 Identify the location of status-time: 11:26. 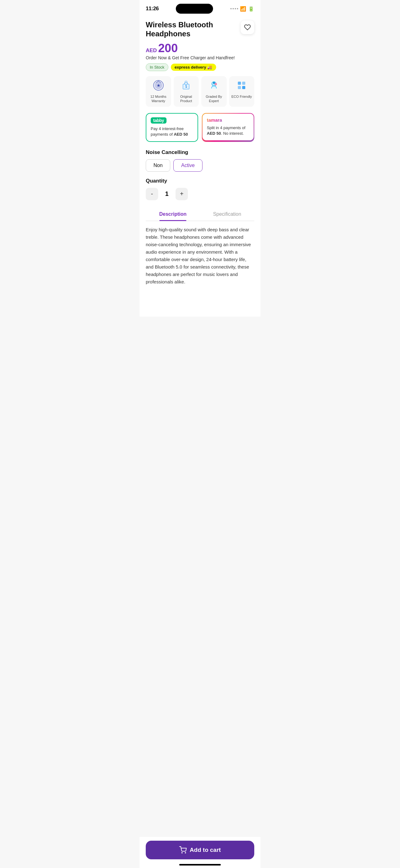
(152, 9).